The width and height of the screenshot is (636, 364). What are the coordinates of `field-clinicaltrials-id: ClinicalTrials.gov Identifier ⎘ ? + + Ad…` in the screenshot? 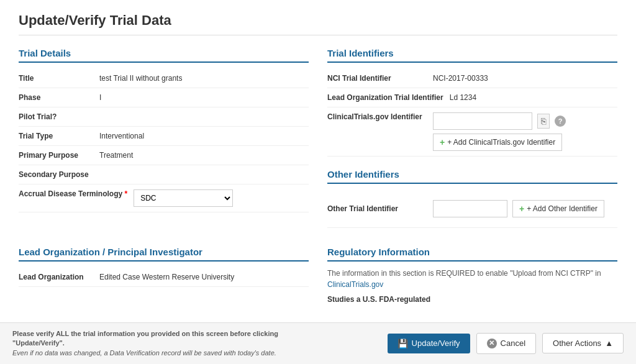 It's located at (472, 132).